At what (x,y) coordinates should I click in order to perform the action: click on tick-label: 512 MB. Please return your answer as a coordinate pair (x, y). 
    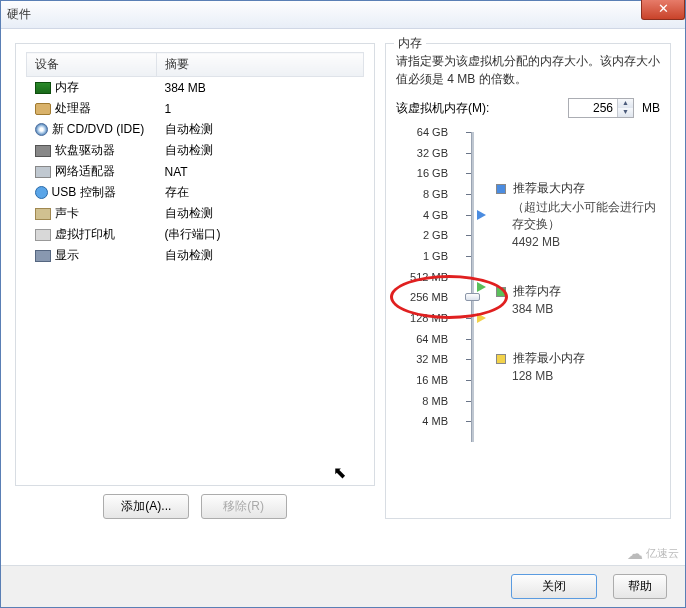
    Looking at the image, I should click on (429, 277).